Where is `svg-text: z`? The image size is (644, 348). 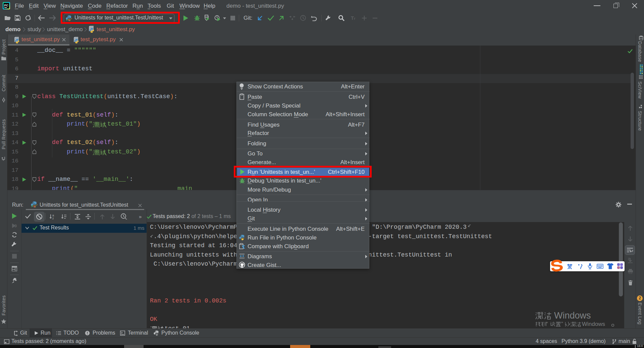
svg-text: z is located at coordinates (53, 218).